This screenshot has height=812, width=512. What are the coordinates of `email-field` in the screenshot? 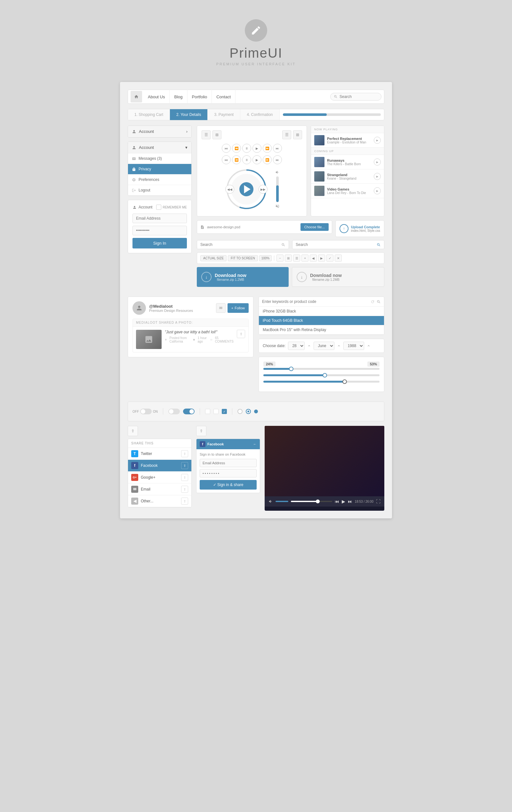 It's located at (160, 219).